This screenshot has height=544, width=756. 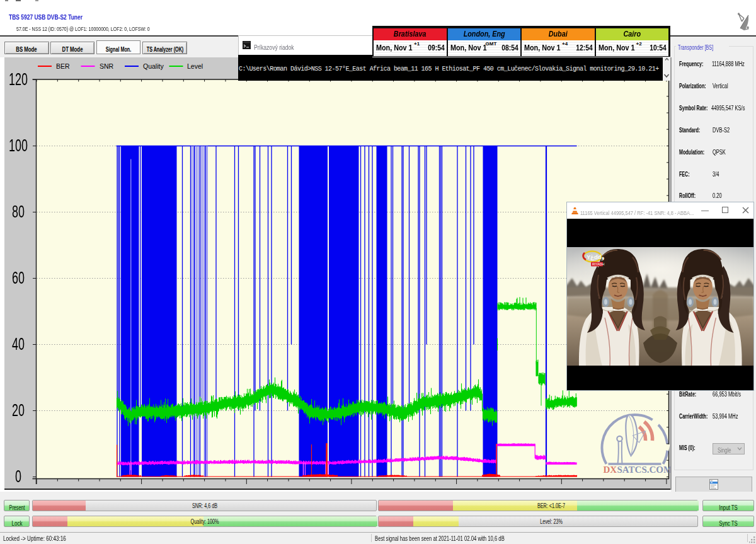 I want to click on svg-text: RIYADH, so click(x=598, y=264).